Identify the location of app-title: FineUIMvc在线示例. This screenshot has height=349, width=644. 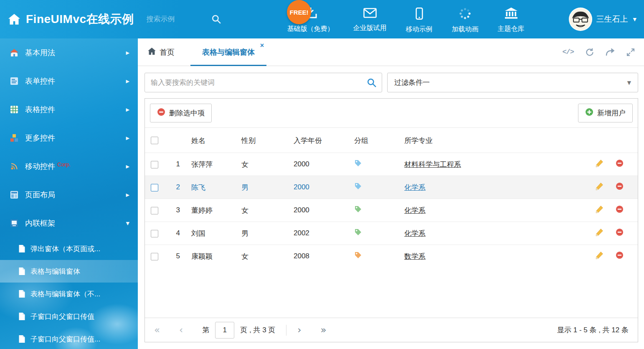
(80, 19).